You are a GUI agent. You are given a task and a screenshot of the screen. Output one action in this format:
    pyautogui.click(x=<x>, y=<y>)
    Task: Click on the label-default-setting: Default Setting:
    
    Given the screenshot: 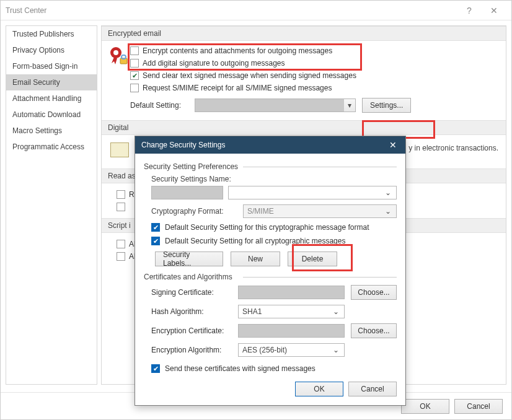 What is the action you would take?
    pyautogui.click(x=159, y=105)
    